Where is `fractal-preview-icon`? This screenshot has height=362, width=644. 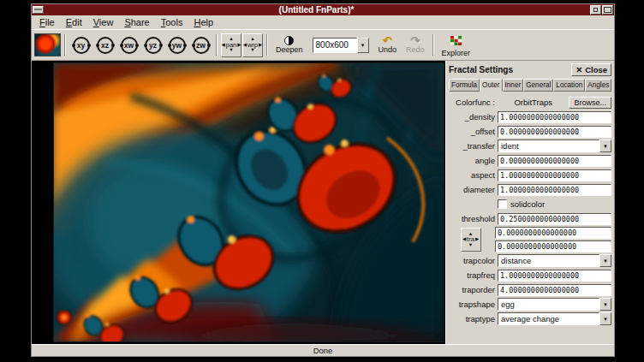 fractal-preview-icon is located at coordinates (48, 45).